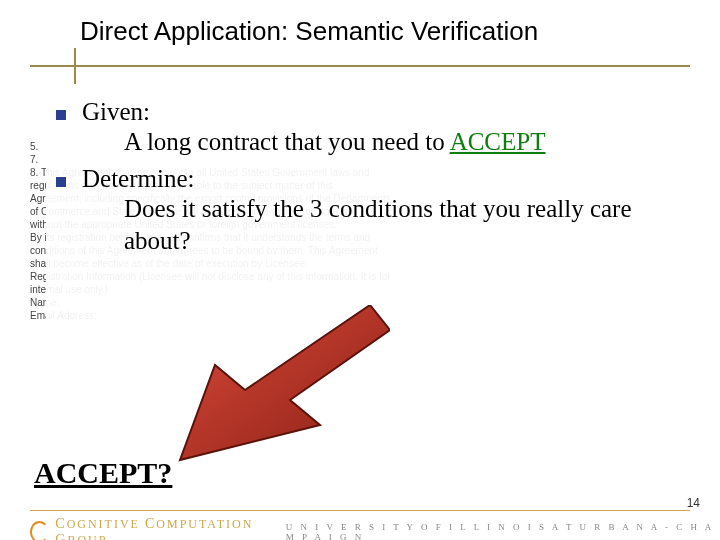 The width and height of the screenshot is (720, 540). Describe the element at coordinates (164, 528) in the screenshot. I see `footer-group: COGNITIVE COMPUTATION GROUP` at that location.